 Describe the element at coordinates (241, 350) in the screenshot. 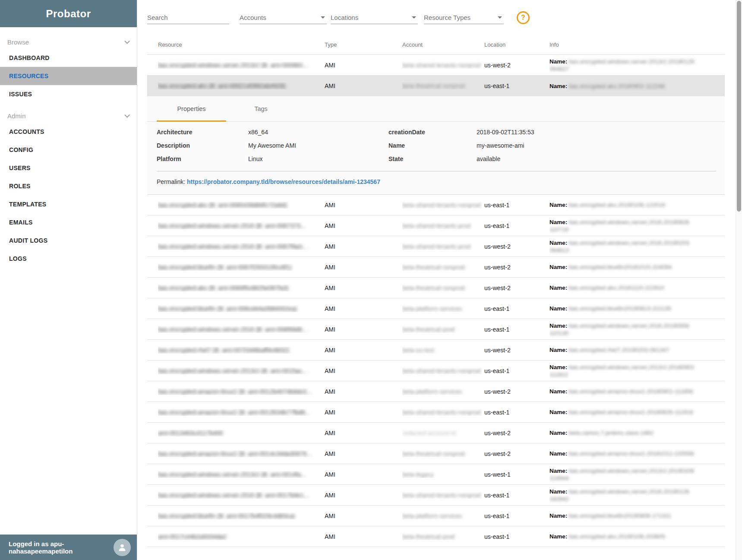

I see `resource-cell: bas.encrypted.rhel7 (B: ami-0070346baff9…` at that location.